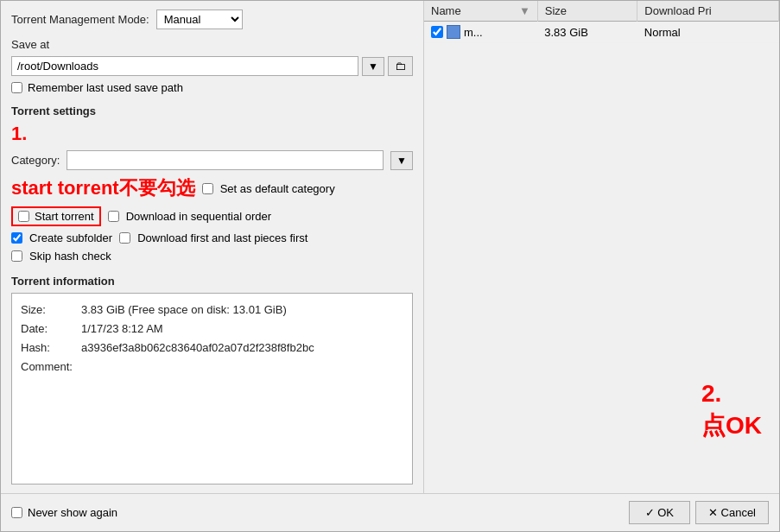 This screenshot has height=532, width=780. I want to click on sequential-label: Download in sequential order, so click(199, 216).